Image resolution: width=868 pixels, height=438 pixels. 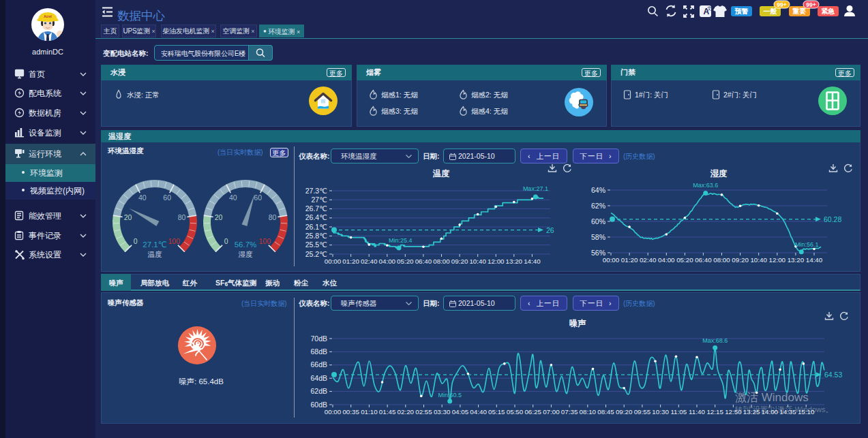 What do you see at coordinates (709, 8) in the screenshot?
I see `svg-text: 文` at bounding box center [709, 8].